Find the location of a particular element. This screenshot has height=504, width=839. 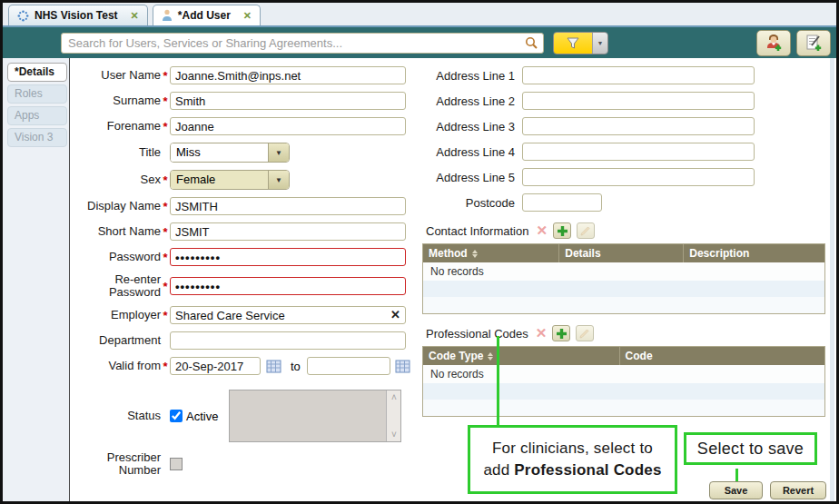

valid-to-input is located at coordinates (349, 366).